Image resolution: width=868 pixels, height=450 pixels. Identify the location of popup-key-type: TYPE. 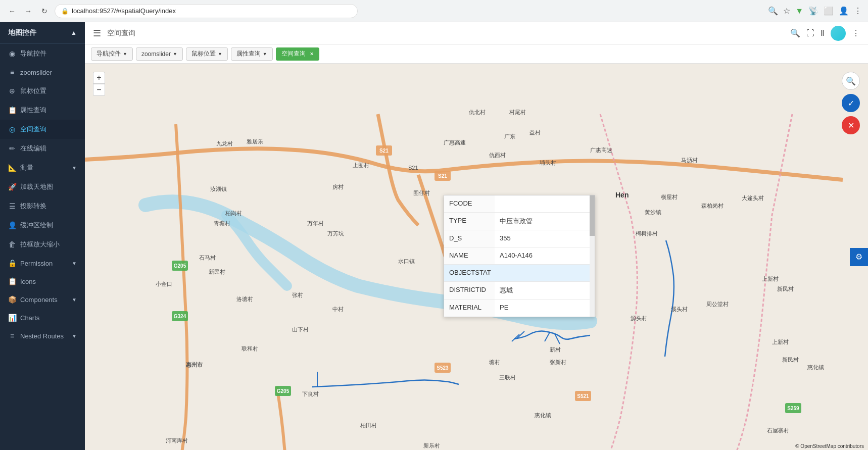
(469, 221).